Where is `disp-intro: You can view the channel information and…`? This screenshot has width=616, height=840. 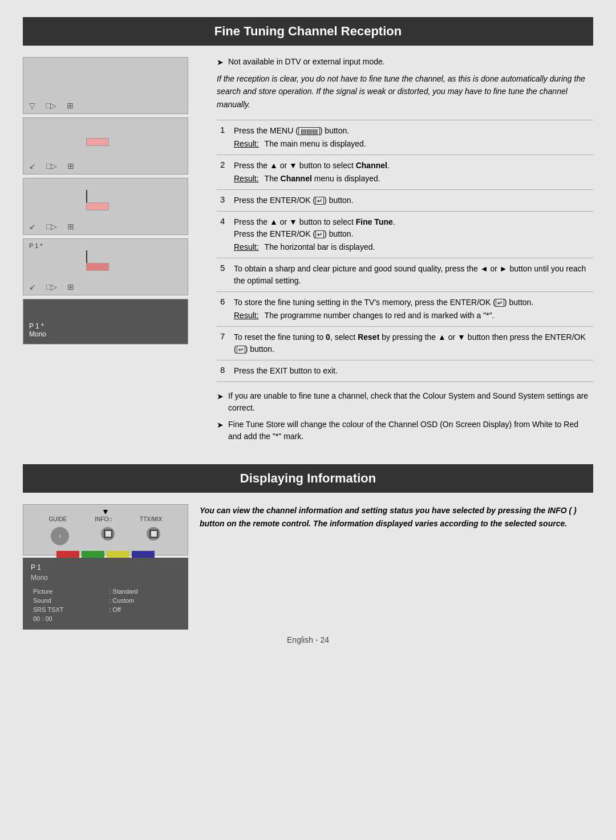
disp-intro: You can view the channel information and… is located at coordinates (396, 517).